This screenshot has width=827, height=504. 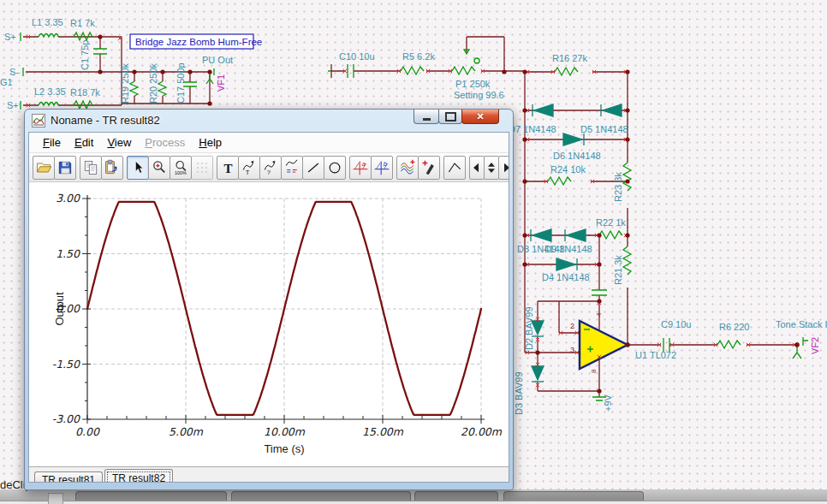 I want to click on tab-tr-result81: TR result81, so click(x=68, y=477).